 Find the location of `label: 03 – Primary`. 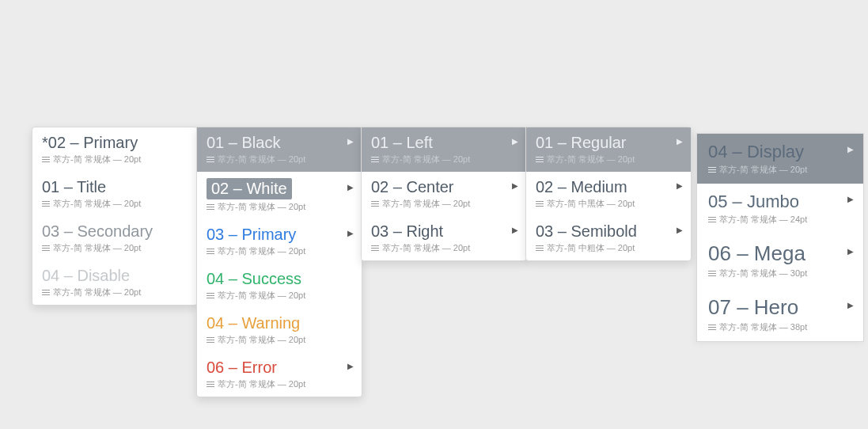

label: 03 – Primary is located at coordinates (252, 234).